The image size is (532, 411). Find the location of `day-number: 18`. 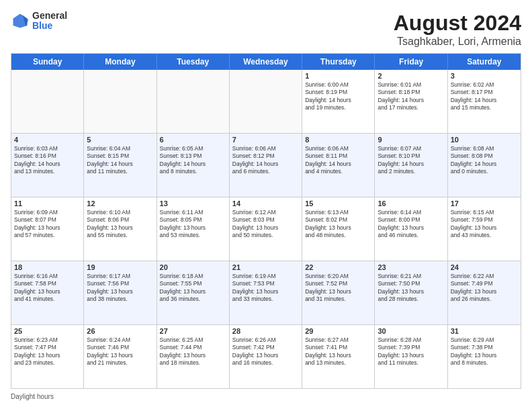

day-number: 18 is located at coordinates (47, 267).